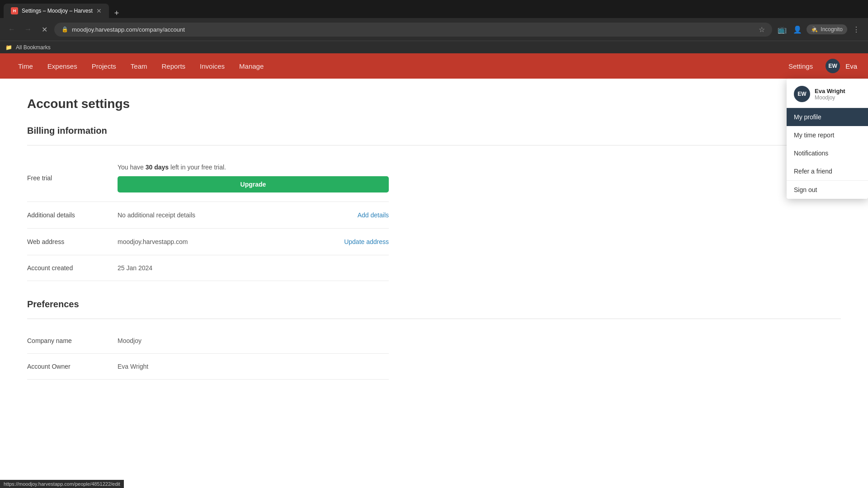 The height and width of the screenshot is (488, 868). Describe the element at coordinates (253, 178) in the screenshot. I see `free-trial-value: You have 30 days left in your free trial…` at that location.